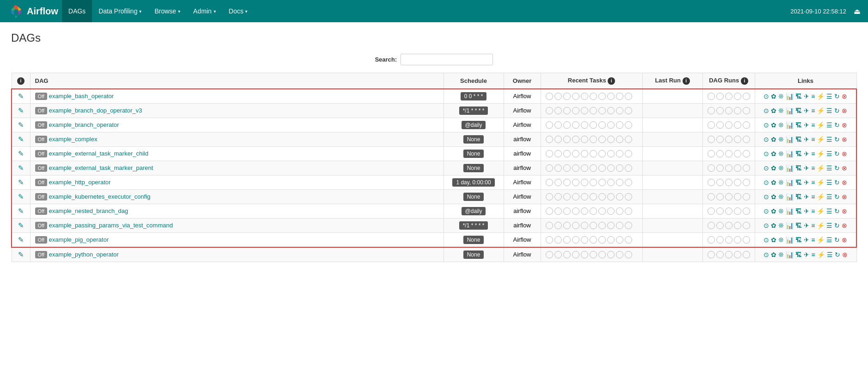  What do you see at coordinates (77, 11) in the screenshot?
I see `nav-dags: DAGs` at bounding box center [77, 11].